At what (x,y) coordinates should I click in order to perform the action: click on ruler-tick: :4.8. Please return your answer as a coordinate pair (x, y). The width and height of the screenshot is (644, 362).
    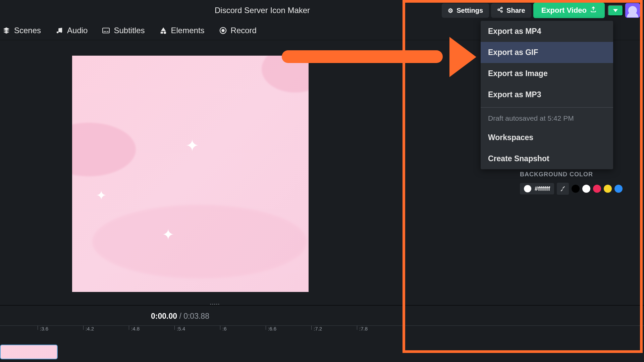
    Looking at the image, I should click on (134, 328).